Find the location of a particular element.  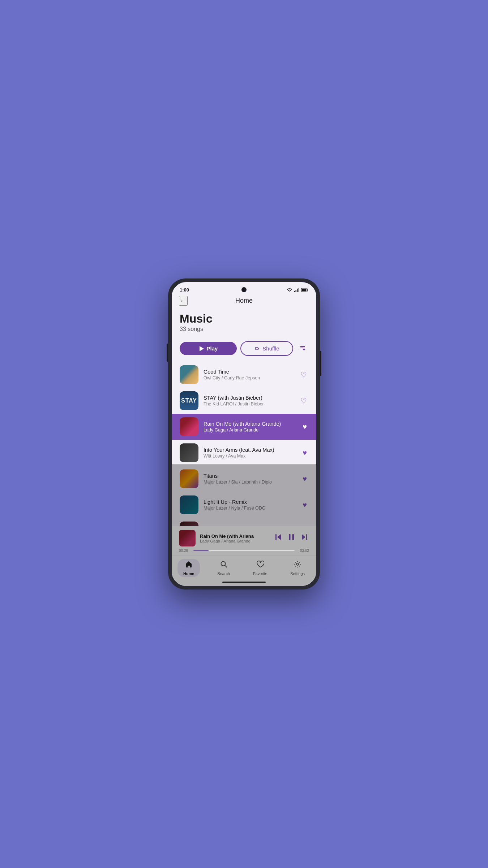

song-artist: Owl City / Carly Rae Jepsen is located at coordinates (249, 378).